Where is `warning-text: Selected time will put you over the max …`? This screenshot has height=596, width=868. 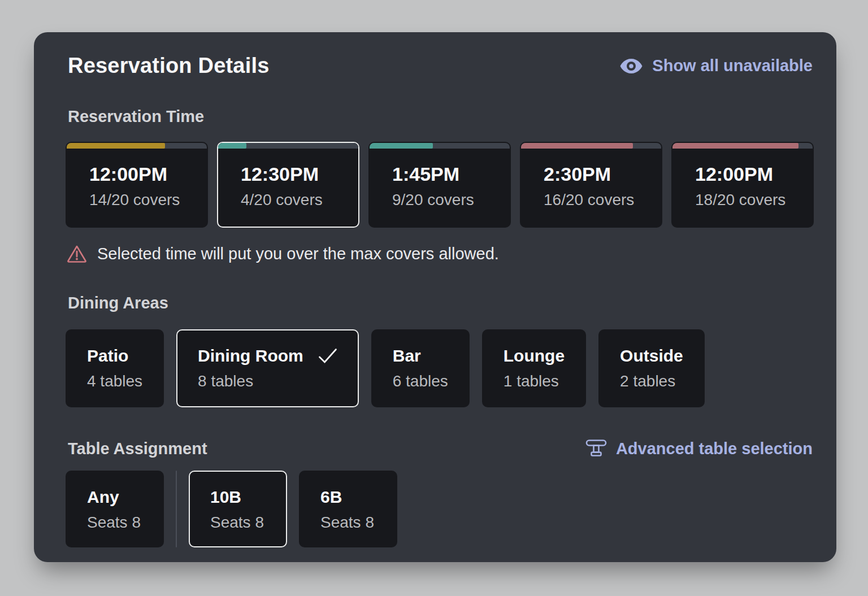
warning-text: Selected time will put you over the max … is located at coordinates (298, 254).